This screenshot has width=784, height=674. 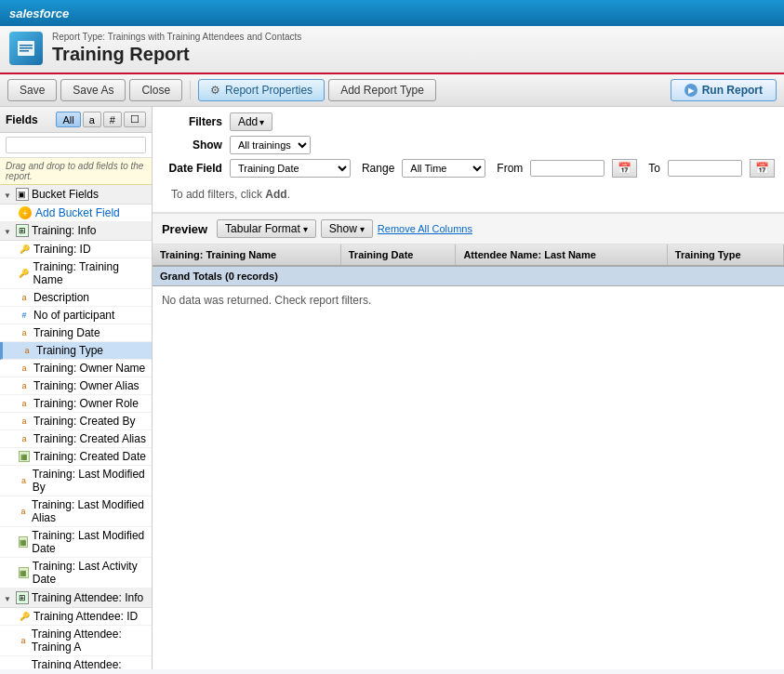 What do you see at coordinates (76, 439) in the screenshot?
I see `field-created-alias: a Training: Created Alias` at bounding box center [76, 439].